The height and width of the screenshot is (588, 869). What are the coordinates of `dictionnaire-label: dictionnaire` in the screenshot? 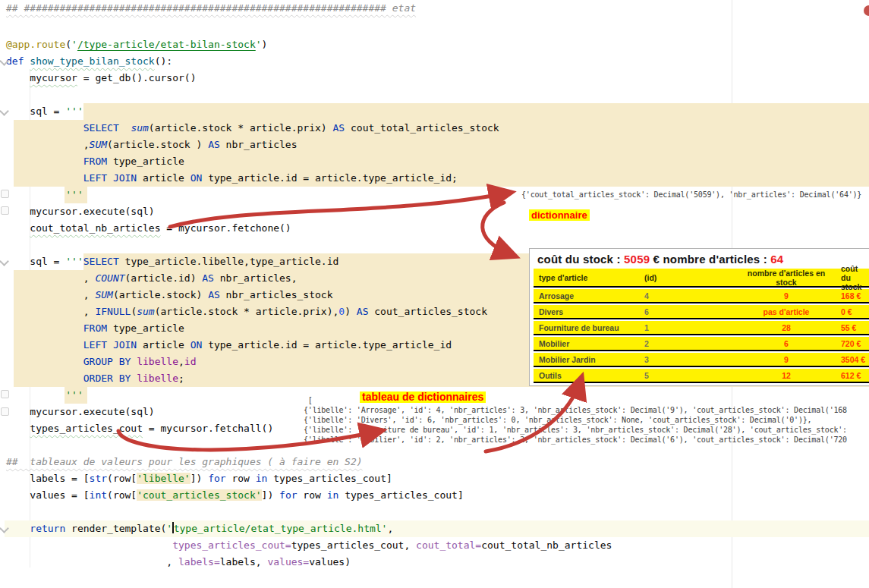 It's located at (559, 215).